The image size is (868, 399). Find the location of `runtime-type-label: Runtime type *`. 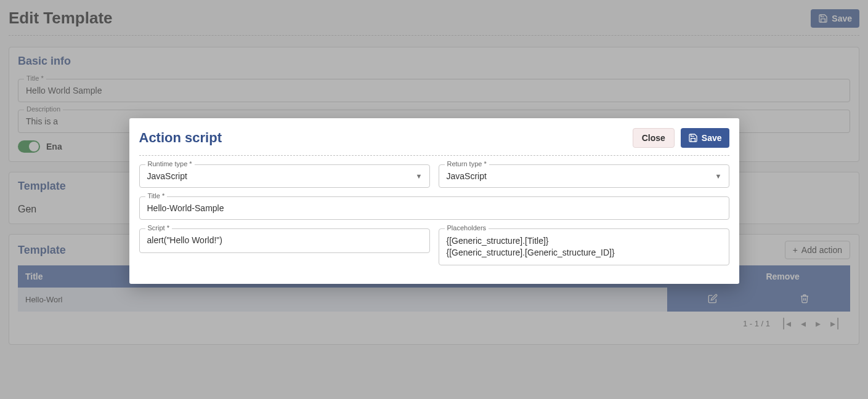

runtime-type-label: Runtime type * is located at coordinates (170, 164).